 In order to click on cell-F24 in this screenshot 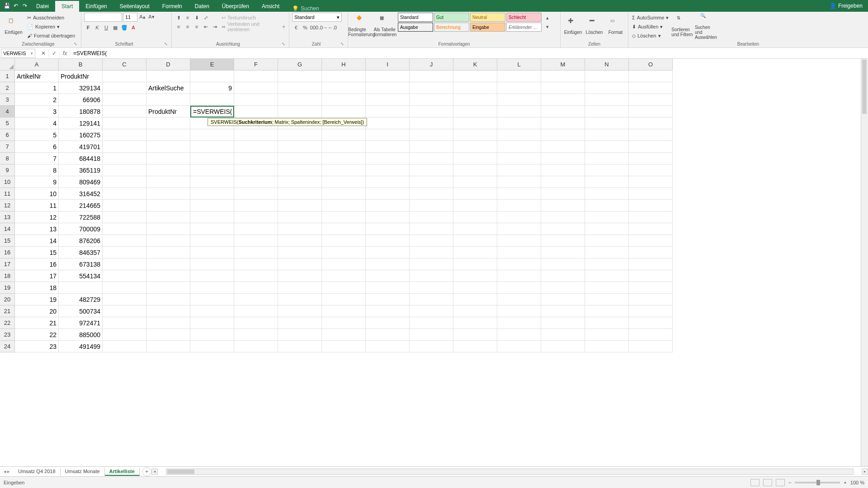, I will do `click(256, 347)`.